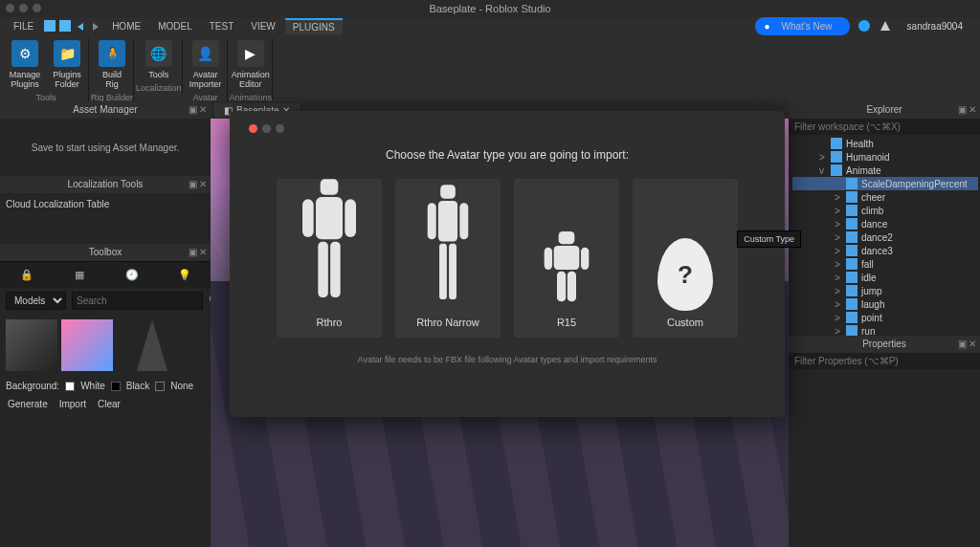 The height and width of the screenshot is (547, 980). What do you see at coordinates (138, 386) in the screenshot?
I see `bg-black: Black` at bounding box center [138, 386].